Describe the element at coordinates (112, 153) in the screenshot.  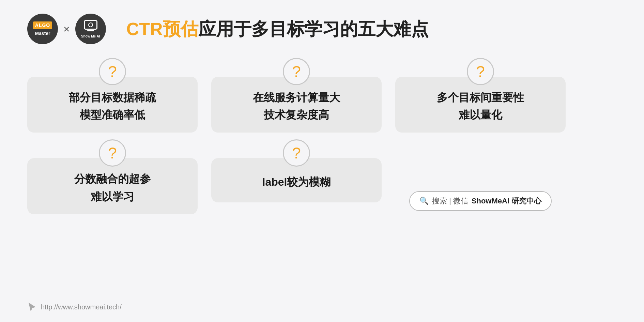
I see `question-circle-4: ?` at that location.